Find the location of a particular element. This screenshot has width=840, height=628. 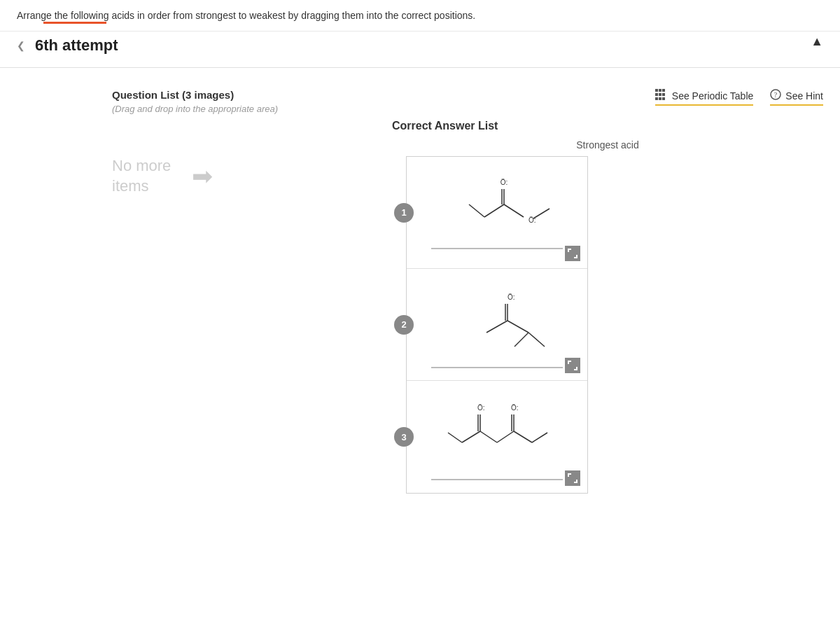

item-2-separator is located at coordinates (497, 368).